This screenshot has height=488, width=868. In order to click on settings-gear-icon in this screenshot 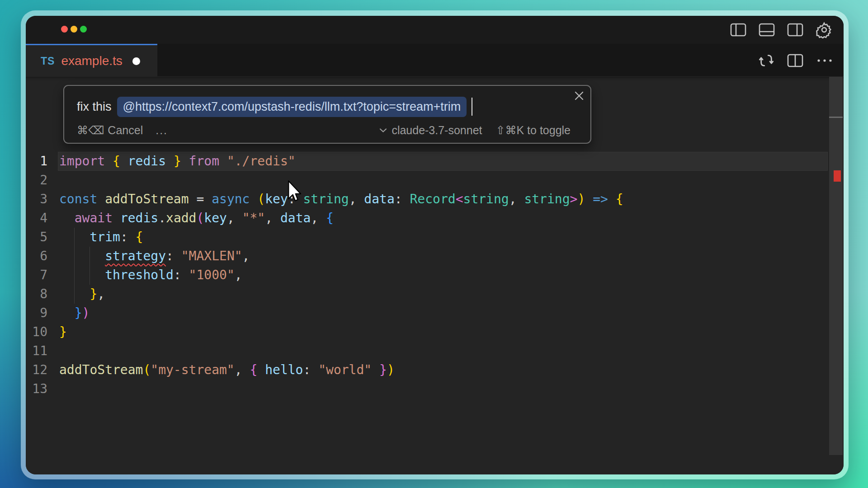, I will do `click(824, 30)`.